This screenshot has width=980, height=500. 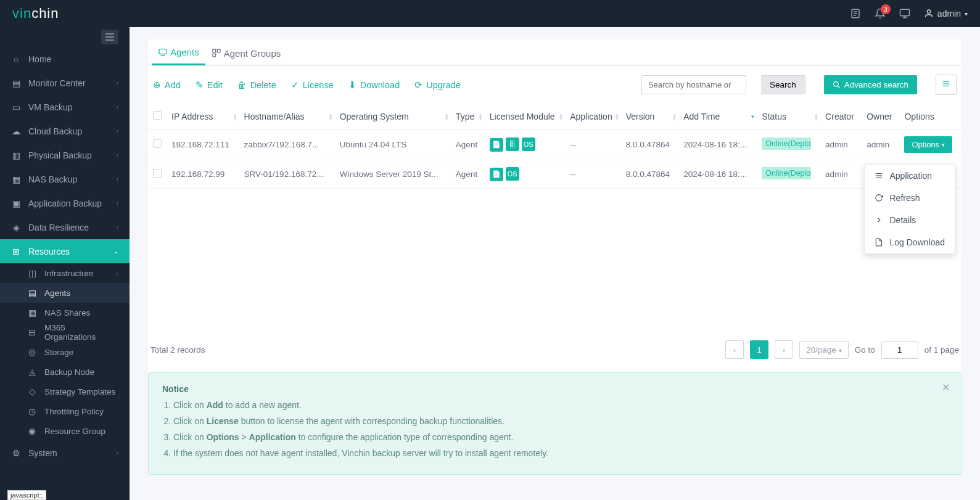 I want to click on module-icon: 📄, so click(x=496, y=145).